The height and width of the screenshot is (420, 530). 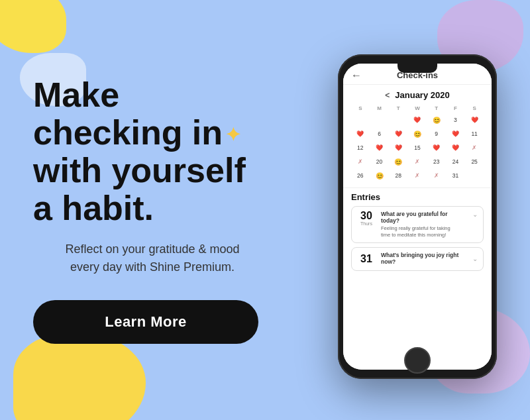 I want to click on entries-section: Entries 30 Thurs What are you grateful f…, so click(x=417, y=231).